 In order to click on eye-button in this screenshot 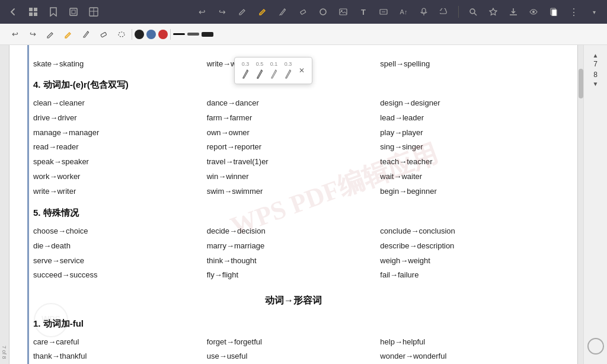, I will do `click(533, 12)`.